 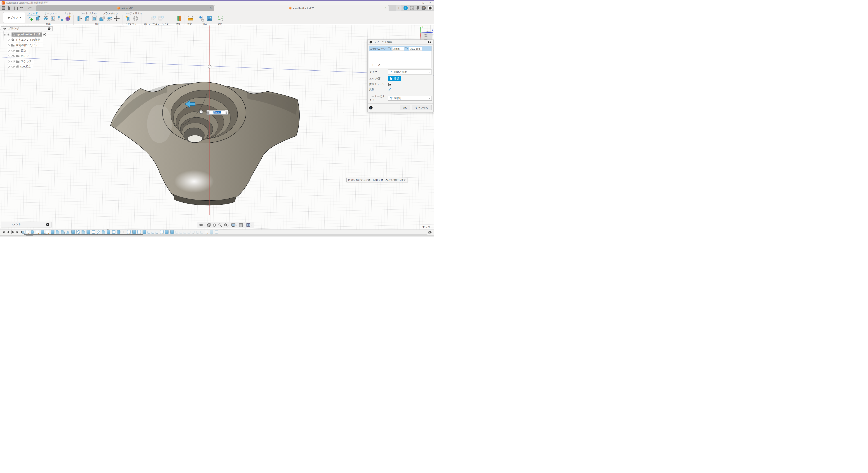 What do you see at coordinates (18, 232) in the screenshot?
I see `timeline-step-forward-icon` at bounding box center [18, 232].